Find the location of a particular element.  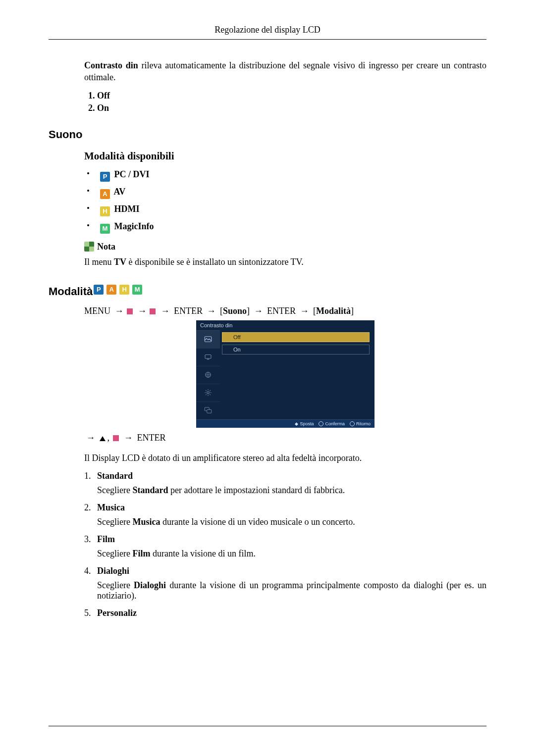

note-bold: TV is located at coordinates (120, 262).